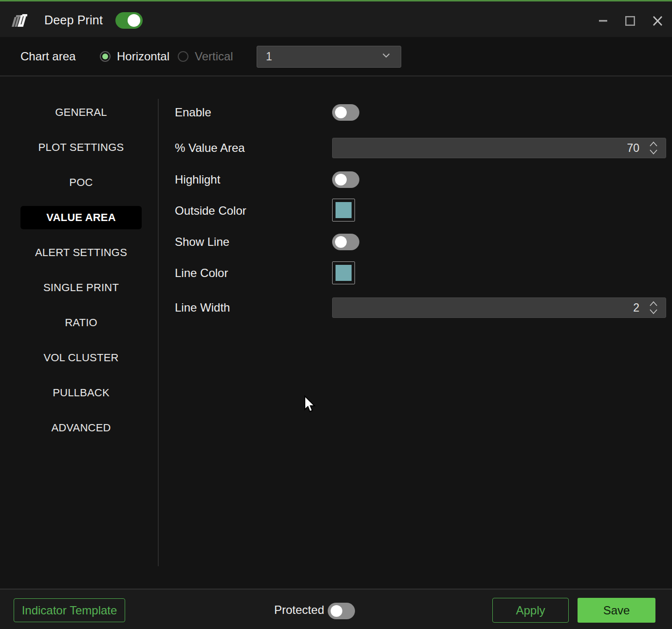 The height and width of the screenshot is (629, 672). Describe the element at coordinates (603, 21) in the screenshot. I see `minimize-icon` at that location.